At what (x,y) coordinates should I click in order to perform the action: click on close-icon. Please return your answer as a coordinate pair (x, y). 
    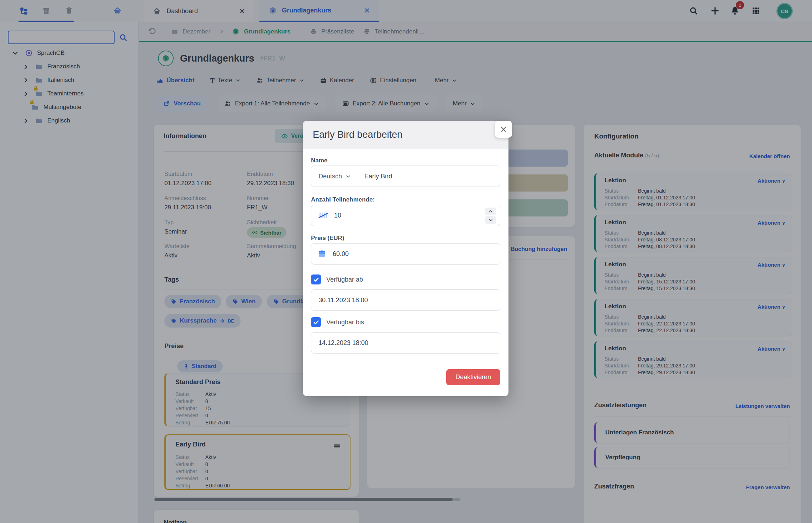
    Looking at the image, I should click on (503, 129).